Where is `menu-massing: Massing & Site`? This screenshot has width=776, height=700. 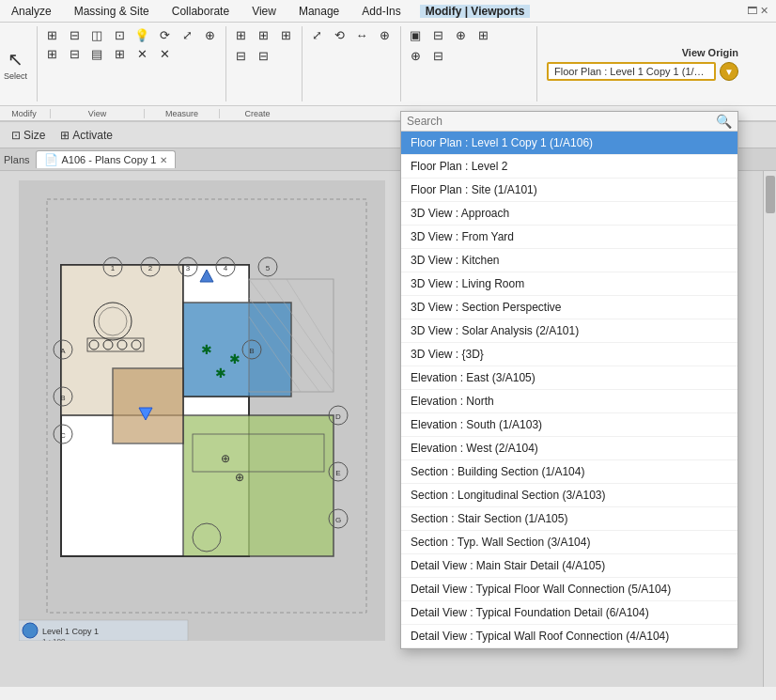 menu-massing: Massing & Site is located at coordinates (112, 11).